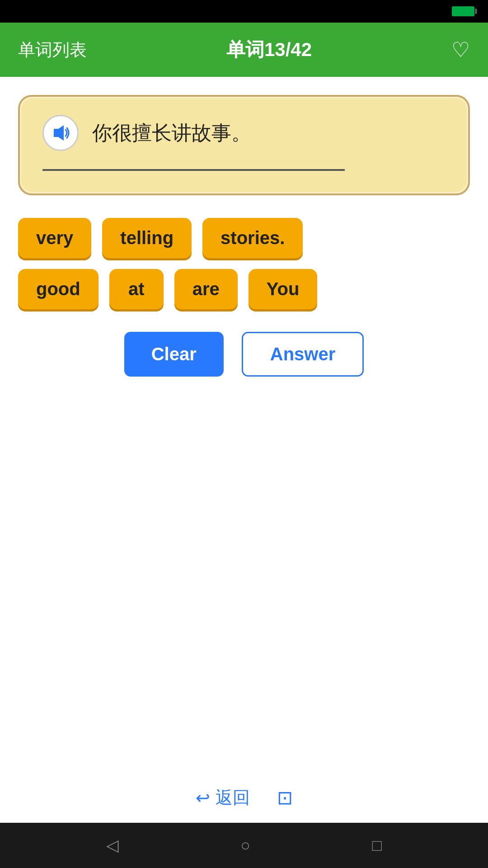 The height and width of the screenshot is (868, 488). I want to click on word-btn-stories: stories., so click(253, 238).